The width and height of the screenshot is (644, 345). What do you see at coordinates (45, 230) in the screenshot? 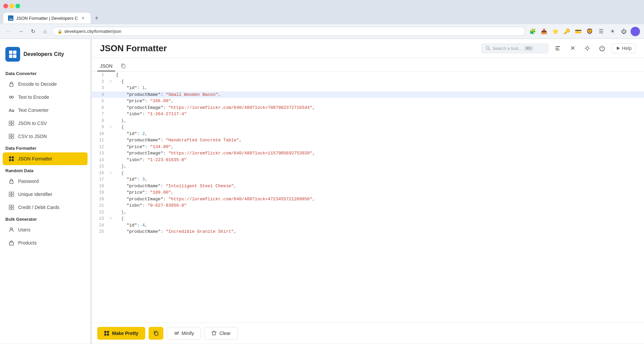
I see `sidebar-item-users: Users` at bounding box center [45, 230].